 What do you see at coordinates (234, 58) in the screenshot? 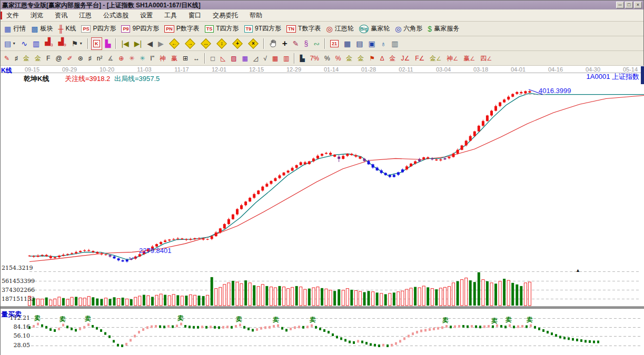
I see `gann-box-button: ▨` at bounding box center [234, 58].